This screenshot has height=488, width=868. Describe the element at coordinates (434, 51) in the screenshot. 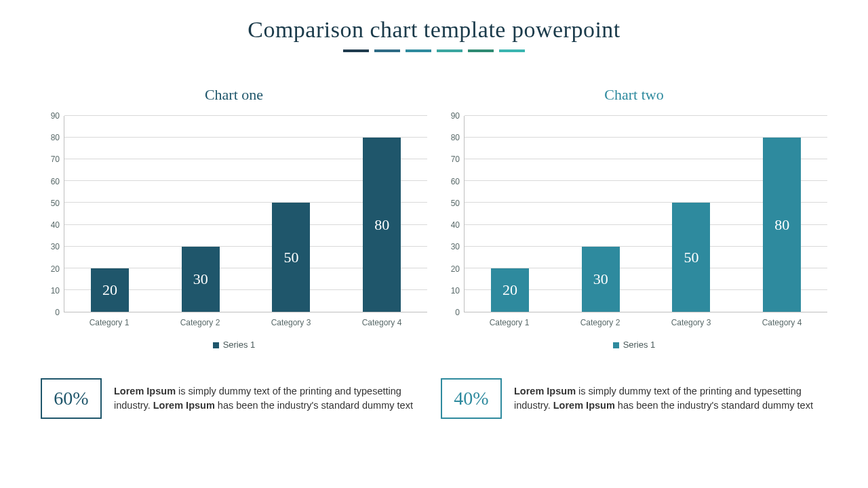

I see `title-divider` at that location.